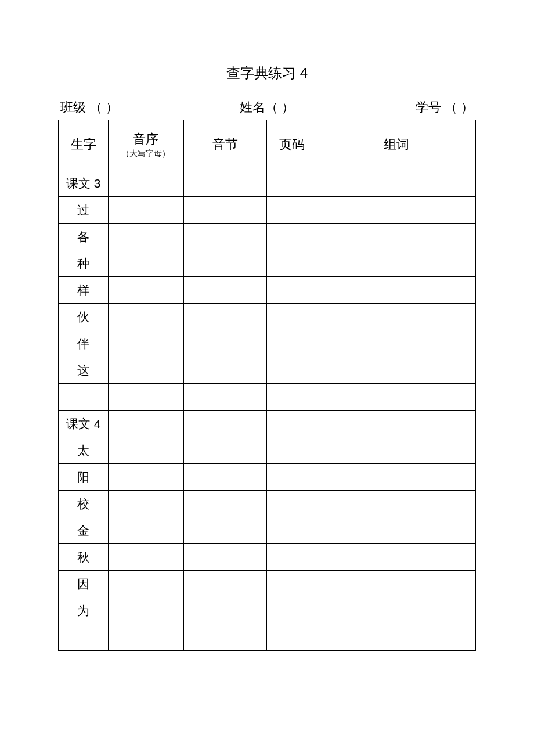  Describe the element at coordinates (84, 424) in the screenshot. I see `cell-char: 课文 4` at that location.